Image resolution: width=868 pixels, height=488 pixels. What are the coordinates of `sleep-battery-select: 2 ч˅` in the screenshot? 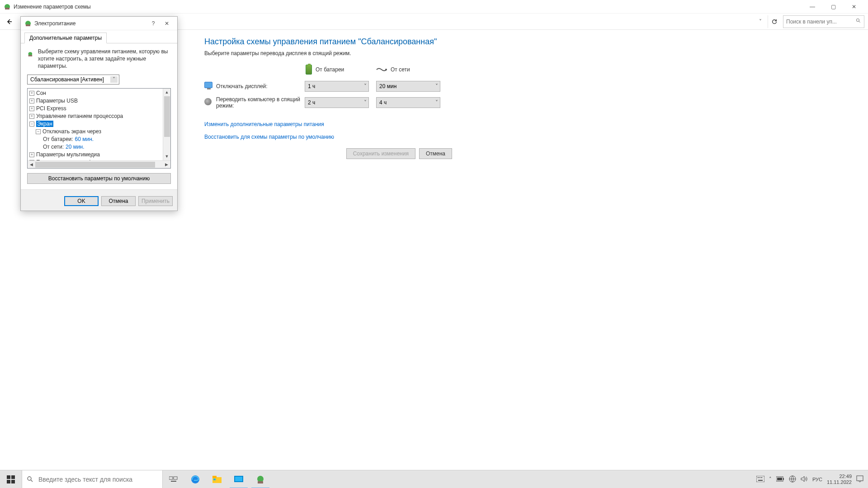 It's located at (337, 103).